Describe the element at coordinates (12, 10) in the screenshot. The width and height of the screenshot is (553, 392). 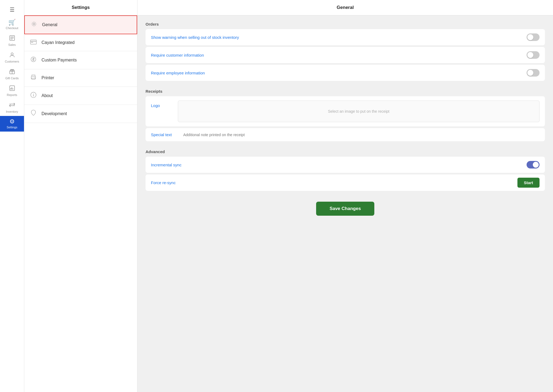
I see `hamburger-button: ☰` at that location.